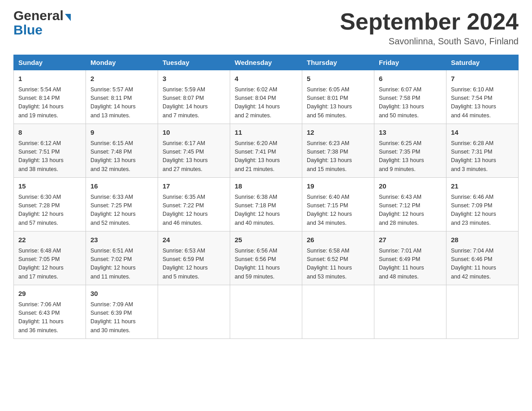 The image size is (532, 411). Describe the element at coordinates (68, 17) in the screenshot. I see `logo-triangle-icon` at that location.